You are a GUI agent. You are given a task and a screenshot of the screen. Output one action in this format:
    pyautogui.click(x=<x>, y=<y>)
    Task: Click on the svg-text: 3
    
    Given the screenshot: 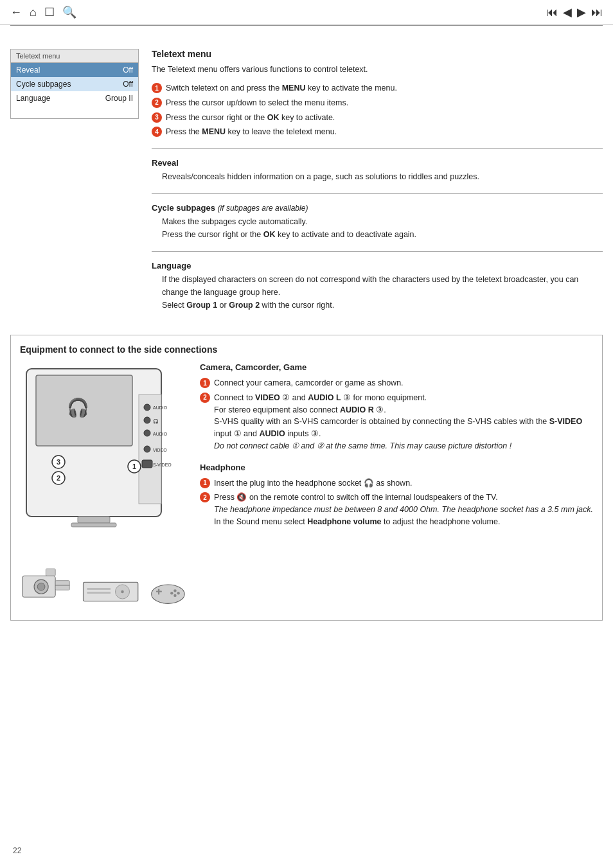 What is the action you would take?
    pyautogui.click(x=58, y=462)
    